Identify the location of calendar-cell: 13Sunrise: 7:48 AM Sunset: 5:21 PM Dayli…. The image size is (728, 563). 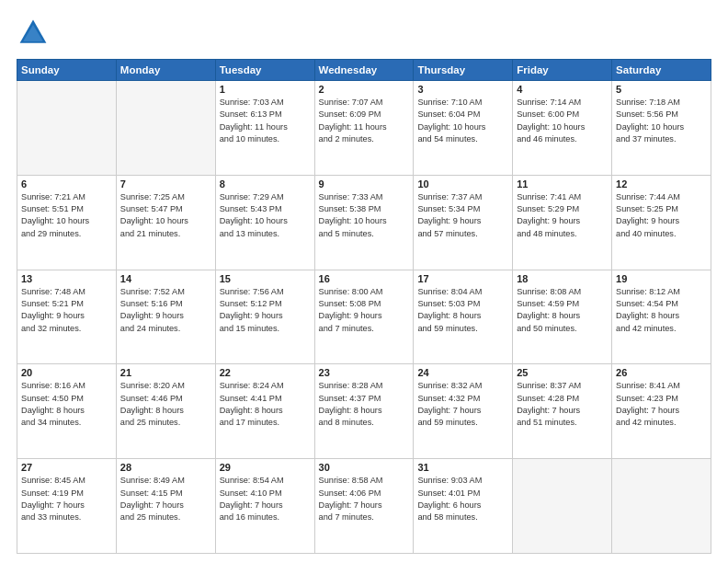
(67, 316).